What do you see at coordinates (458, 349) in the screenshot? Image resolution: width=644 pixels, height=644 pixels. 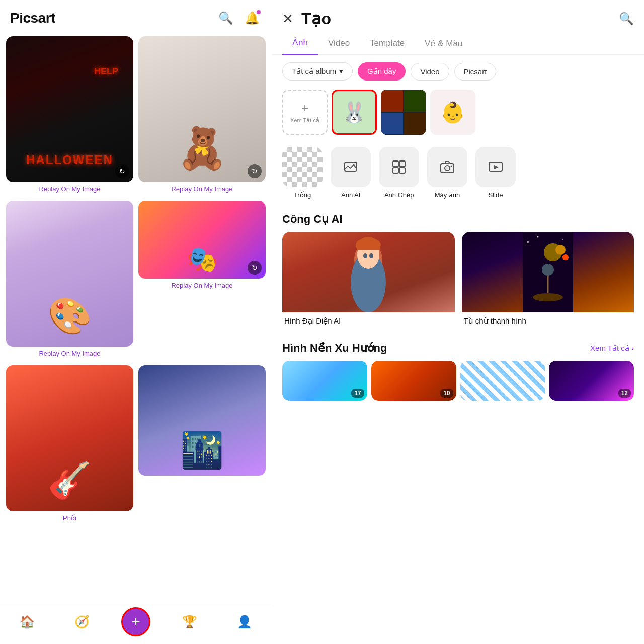 I see `backgrounds-section-header: Hình Nền Xu Hướng Xem Tất cả ›` at bounding box center [458, 349].